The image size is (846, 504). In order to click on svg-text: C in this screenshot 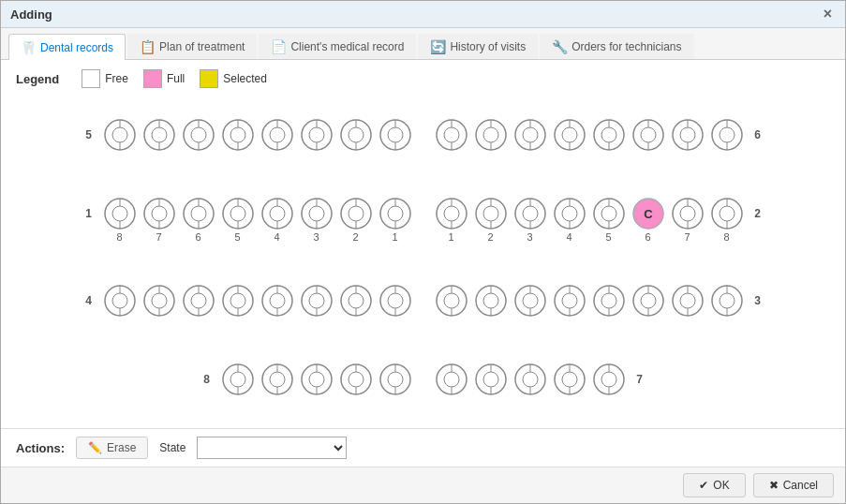, I will do `click(648, 214)`.